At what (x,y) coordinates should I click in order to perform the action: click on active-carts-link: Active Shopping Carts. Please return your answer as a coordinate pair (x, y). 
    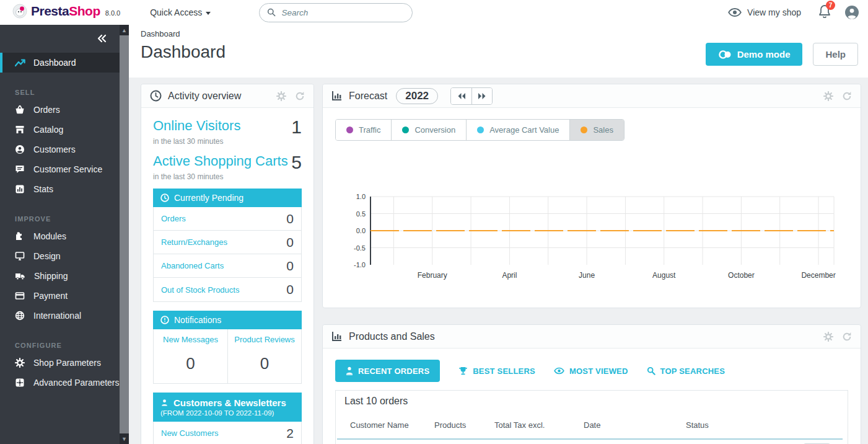
    Looking at the image, I should click on (221, 161).